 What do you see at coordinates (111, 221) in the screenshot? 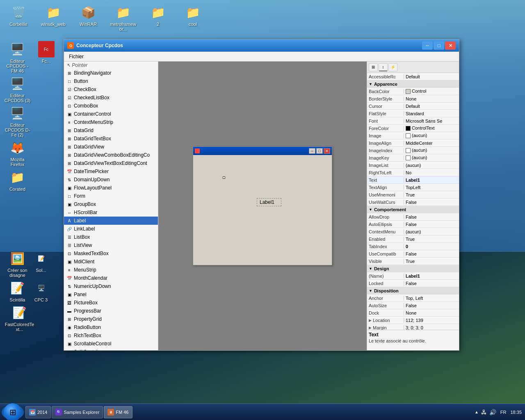
I see `toolbox-item-label: A Label` at bounding box center [111, 221].